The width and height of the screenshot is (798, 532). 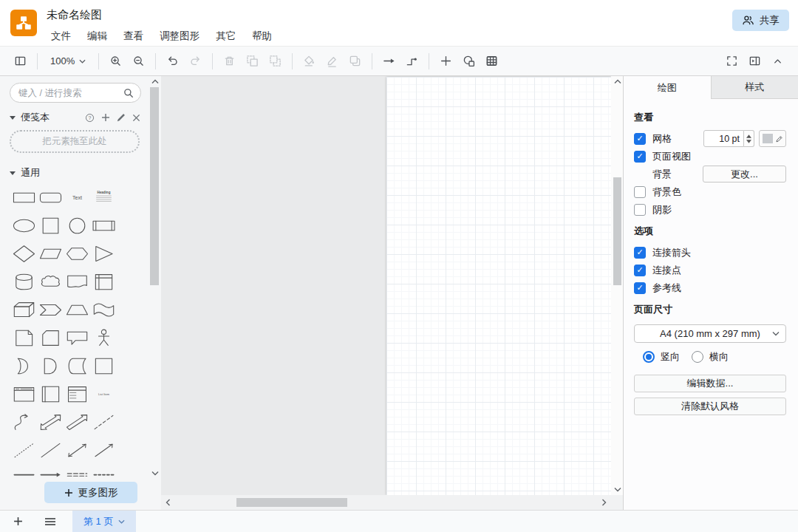 What do you see at coordinates (115, 61) in the screenshot?
I see `zoom-in-button` at bounding box center [115, 61].